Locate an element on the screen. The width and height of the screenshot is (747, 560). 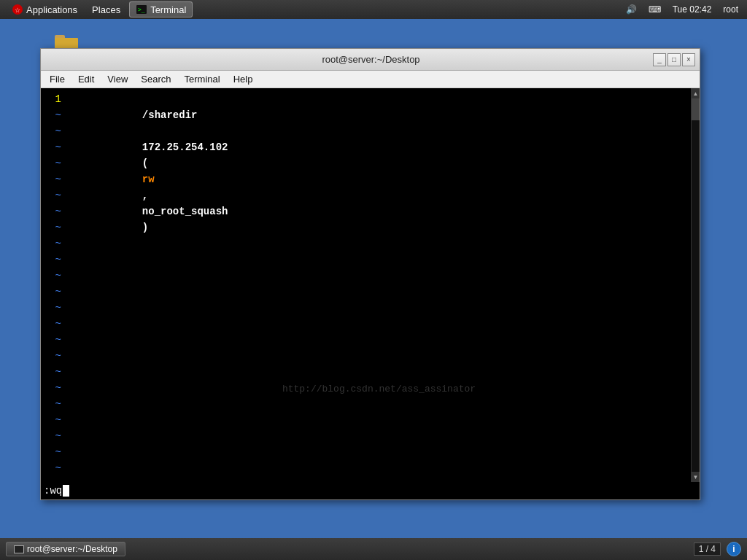
window-title: root@server:~/Desktop is located at coordinates (371, 60).